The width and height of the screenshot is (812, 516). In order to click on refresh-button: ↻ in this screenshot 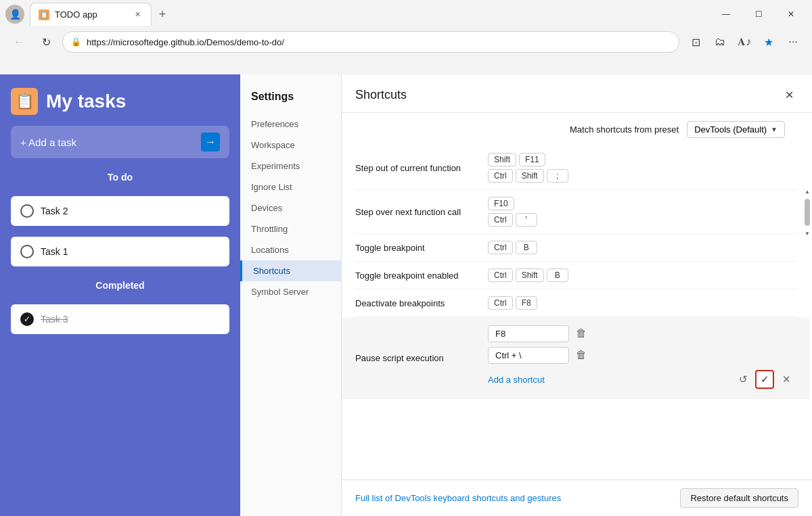, I will do `click(46, 42)`.